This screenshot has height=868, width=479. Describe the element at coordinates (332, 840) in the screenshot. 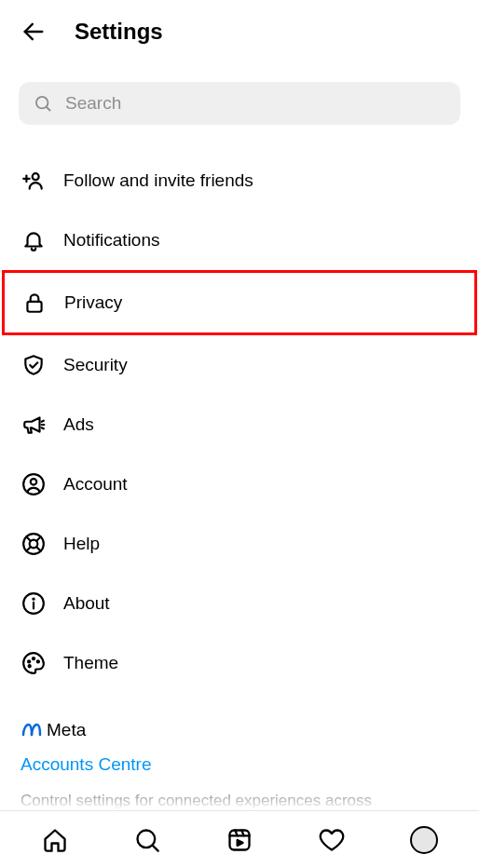

I see `nav-activity` at that location.